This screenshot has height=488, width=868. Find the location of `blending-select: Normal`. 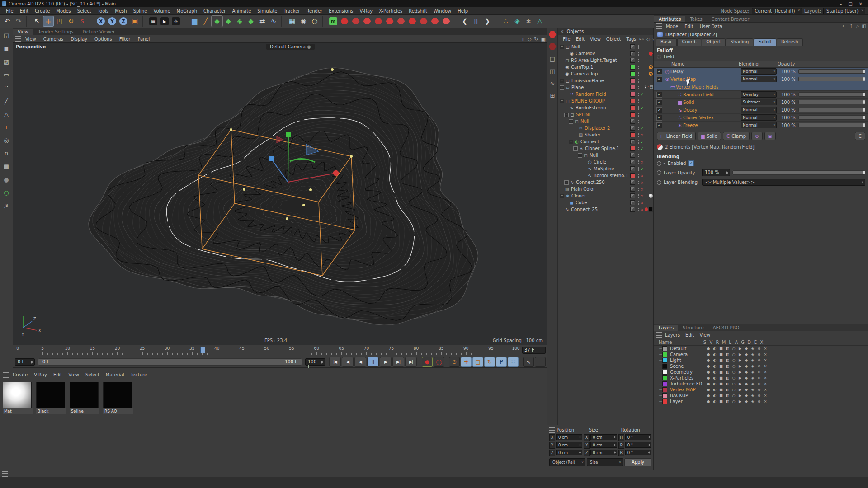

blending-select: Normal is located at coordinates (759, 79).